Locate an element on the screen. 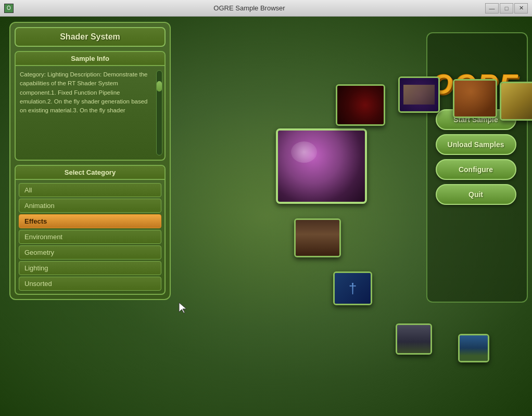 The width and height of the screenshot is (532, 416). category-item-unsorted: Unsorted is located at coordinates (90, 284).